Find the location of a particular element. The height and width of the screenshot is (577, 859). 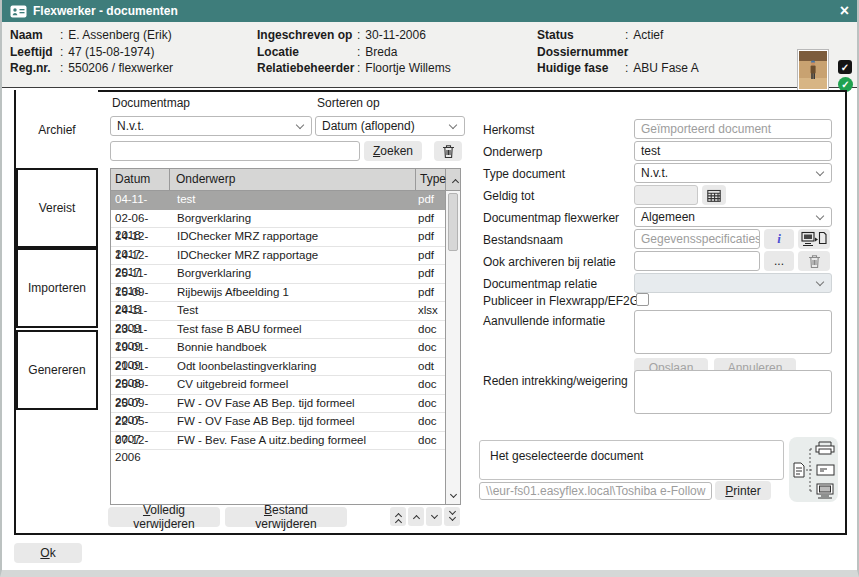

scroll-up-button is located at coordinates (453, 180).